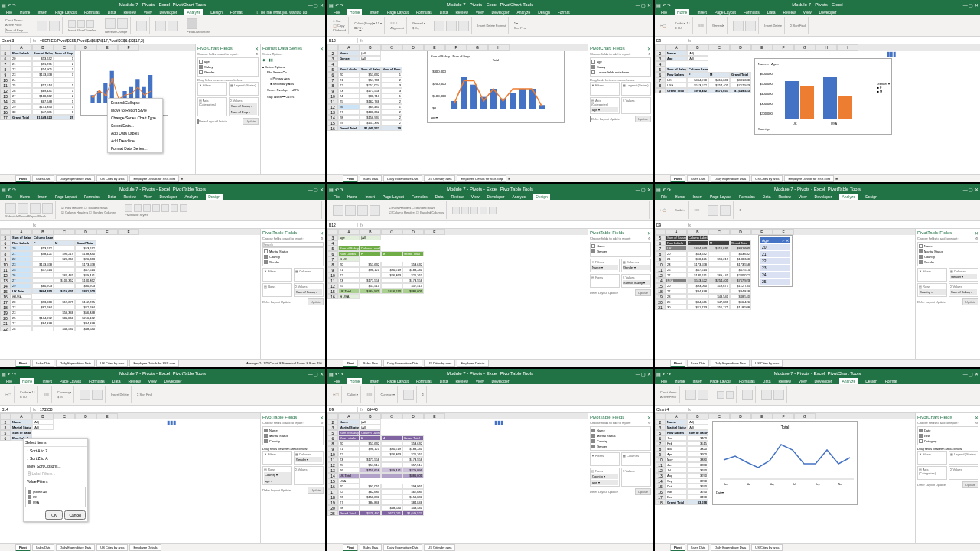 The image size is (980, 551). What do you see at coordinates (785, 463) in the screenshot?
I see `pivot-line-chart: Total JanMarMayJulSepNov Date▾` at bounding box center [785, 463].